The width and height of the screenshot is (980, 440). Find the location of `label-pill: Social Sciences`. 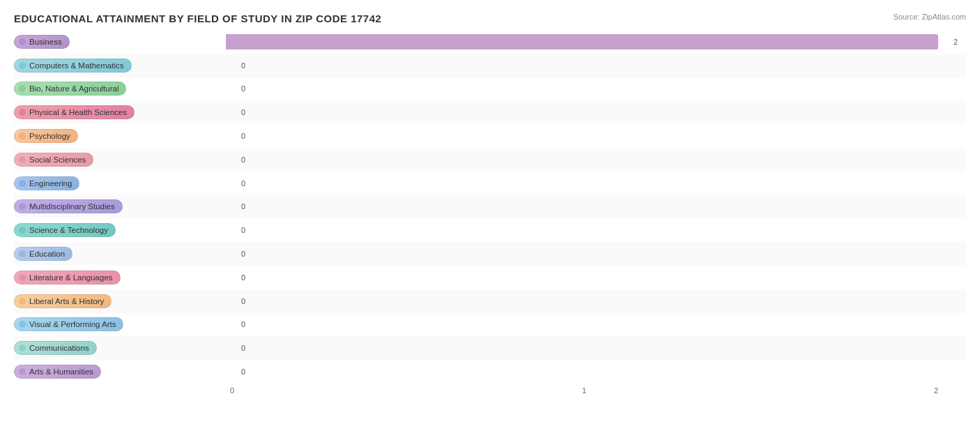

label-pill: Social Sciences is located at coordinates (54, 160).